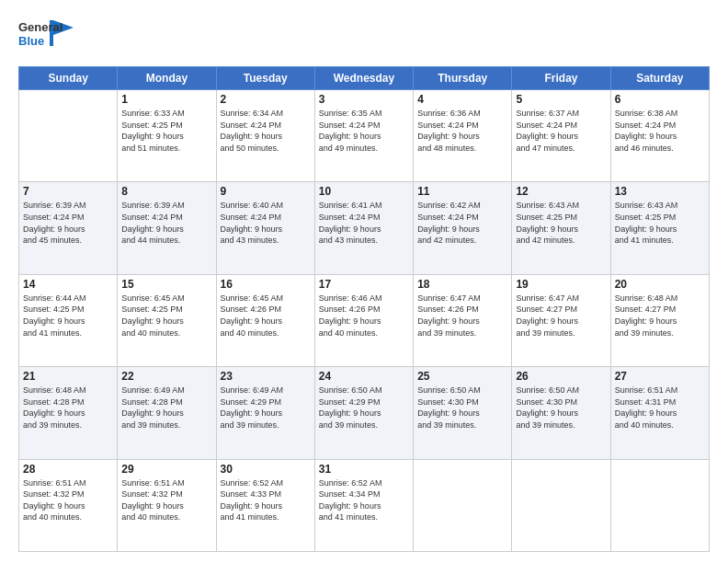  I want to click on calendar-cell: 31Sunrise: 6:52 AM Sunset: 4:34 PM Dayli…, so click(364, 505).